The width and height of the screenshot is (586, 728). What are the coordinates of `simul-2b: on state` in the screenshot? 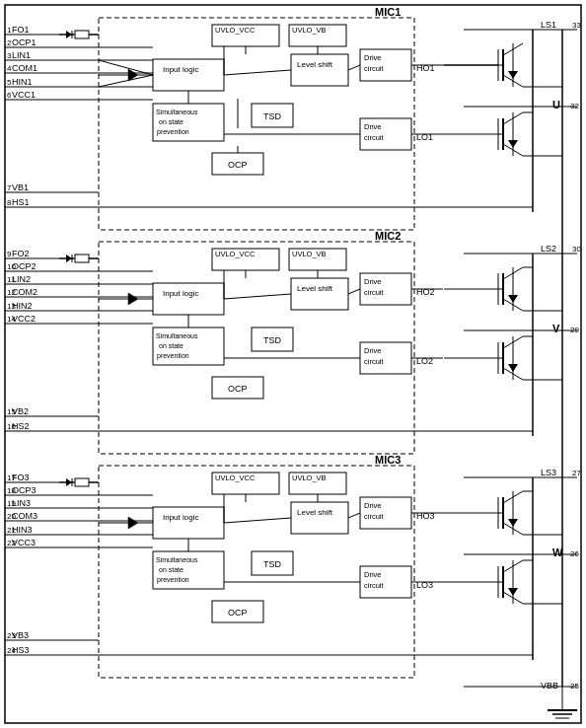 It's located at (172, 345).